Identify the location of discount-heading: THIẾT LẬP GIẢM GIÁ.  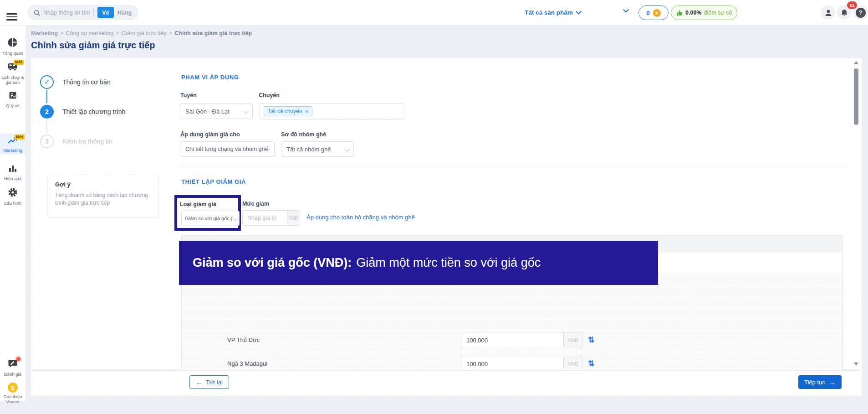
(214, 181).